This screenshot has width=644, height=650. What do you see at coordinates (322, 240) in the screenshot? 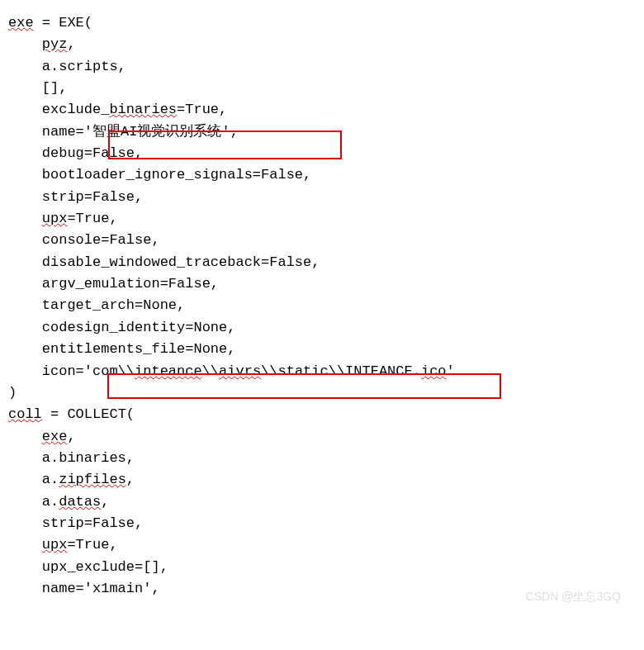
I see `code-line: console=False,` at bounding box center [322, 240].